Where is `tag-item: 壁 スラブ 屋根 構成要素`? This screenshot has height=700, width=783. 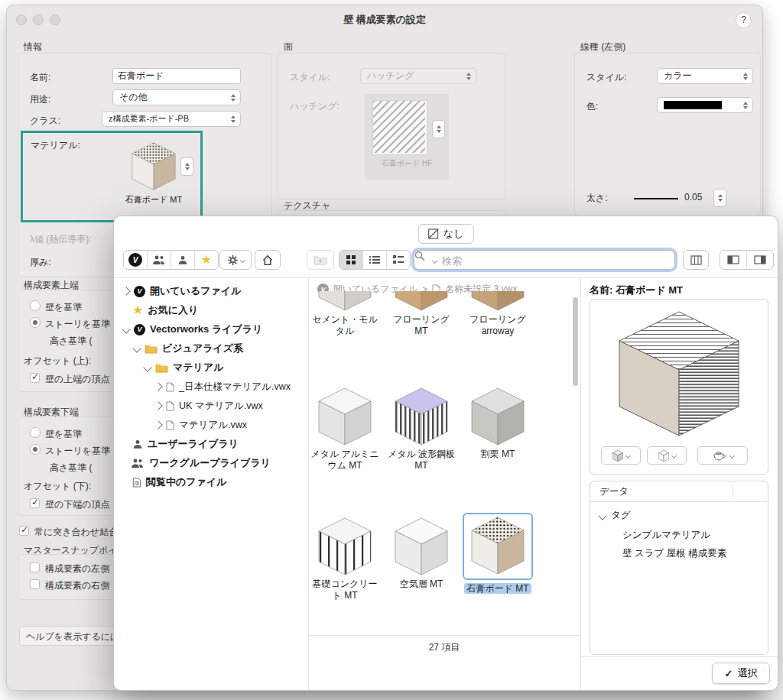
tag-item: 壁 スラブ 屋根 構成要素 is located at coordinates (674, 553).